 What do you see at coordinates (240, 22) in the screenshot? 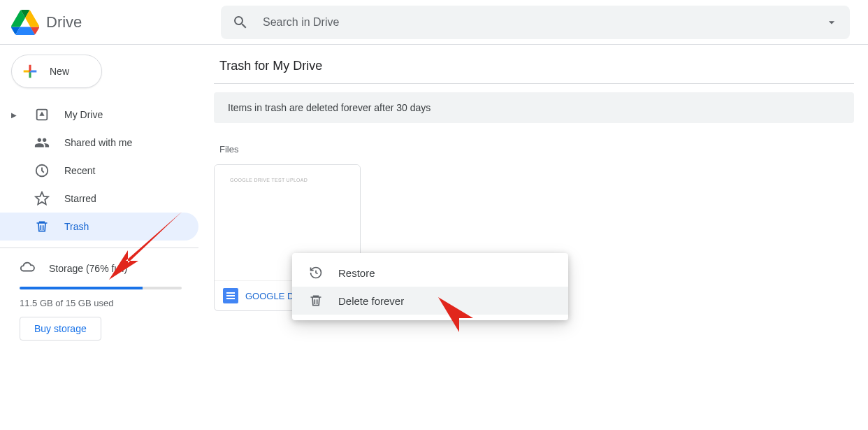
I see `search-icon` at bounding box center [240, 22].